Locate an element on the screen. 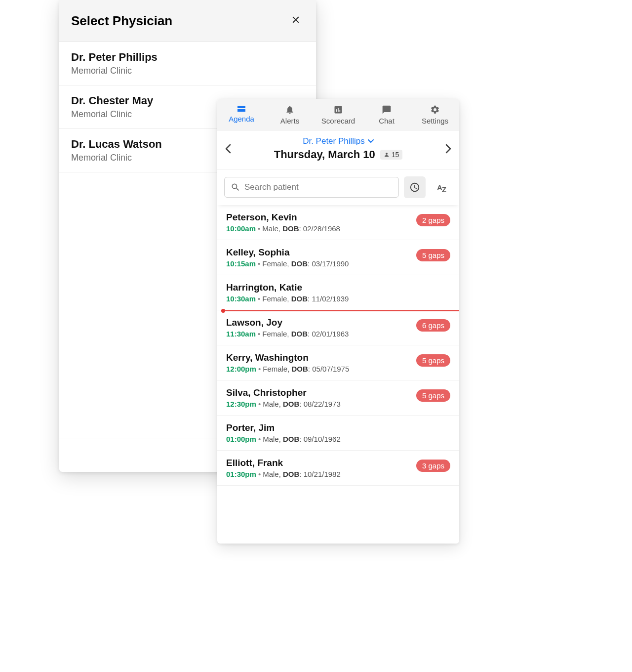 The width and height of the screenshot is (632, 672). chart-icon is located at coordinates (338, 110).